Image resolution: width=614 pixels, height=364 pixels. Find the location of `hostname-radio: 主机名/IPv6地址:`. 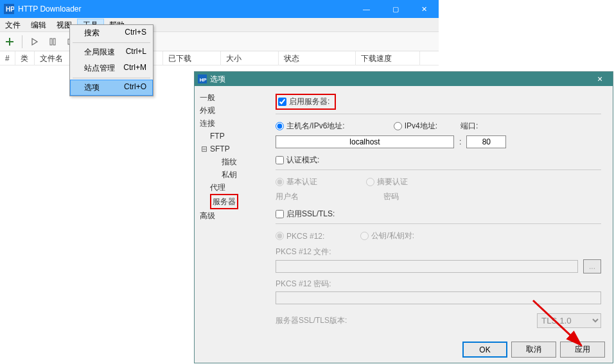

hostname-radio: 主机名/IPv6地址: is located at coordinates (310, 126).